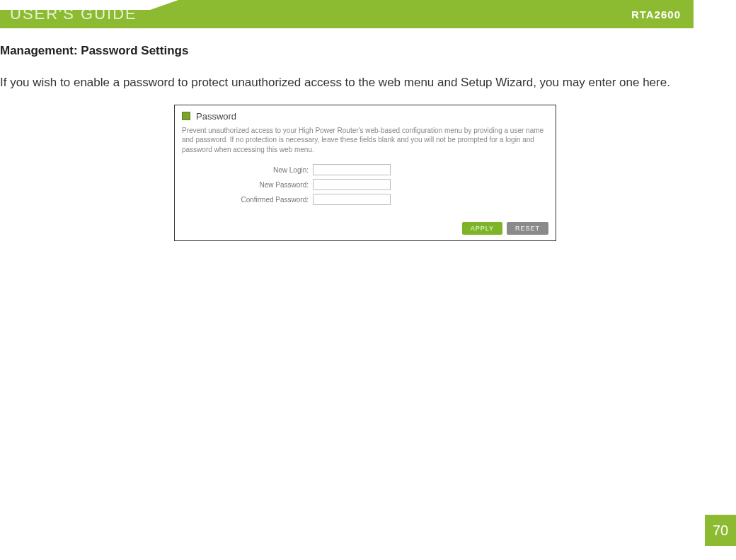  Describe the element at coordinates (352, 170) in the screenshot. I see `new-login-input` at that location.